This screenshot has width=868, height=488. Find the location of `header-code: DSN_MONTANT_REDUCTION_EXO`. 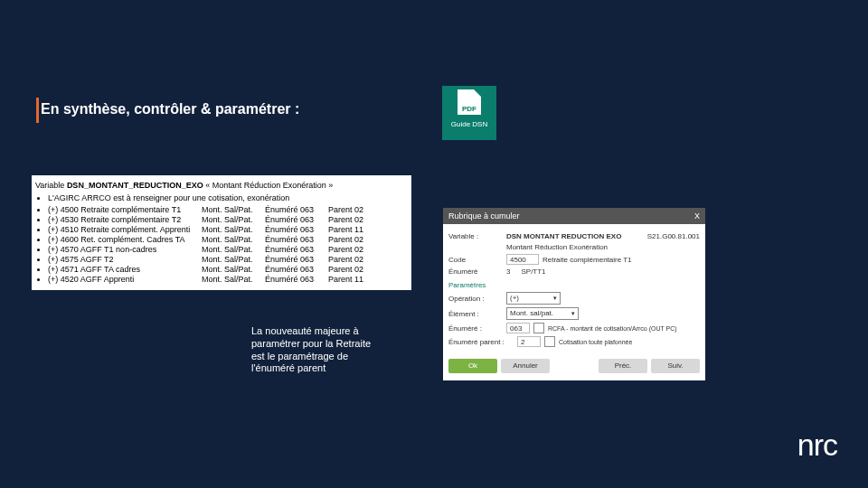

header-code: DSN_MONTANT_REDUCTION_EXO is located at coordinates (136, 185).